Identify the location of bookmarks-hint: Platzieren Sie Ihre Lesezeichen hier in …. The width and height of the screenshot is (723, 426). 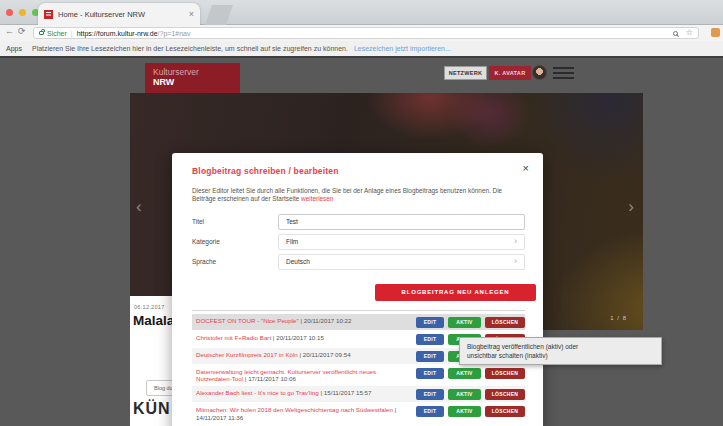
(190, 48).